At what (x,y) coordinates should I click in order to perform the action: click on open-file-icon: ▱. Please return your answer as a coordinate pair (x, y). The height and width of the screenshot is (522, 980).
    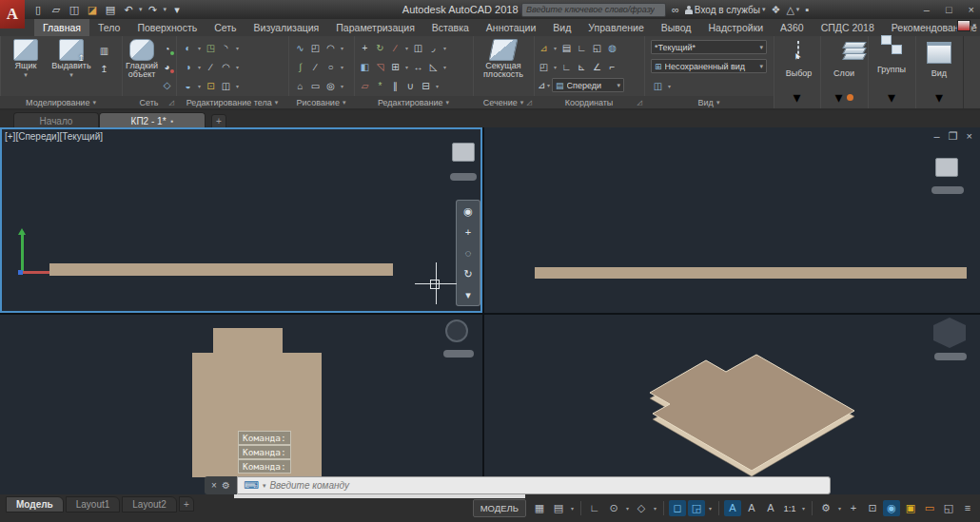
    Looking at the image, I should click on (56, 10).